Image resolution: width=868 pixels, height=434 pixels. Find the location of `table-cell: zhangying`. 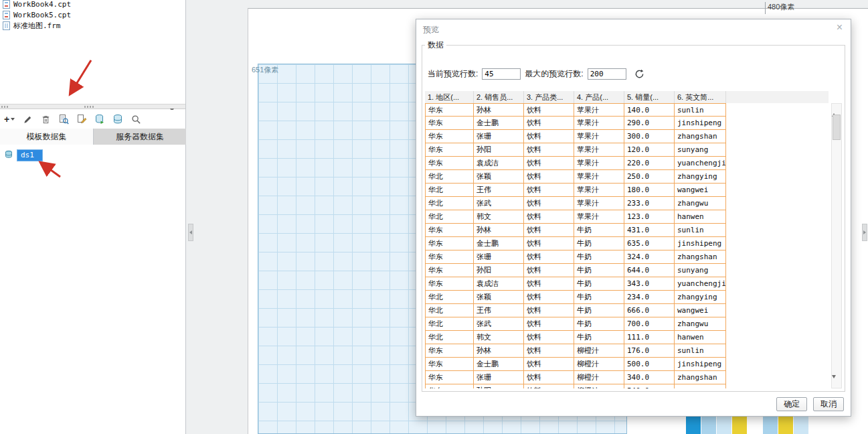

table-cell: zhangying is located at coordinates (700, 297).